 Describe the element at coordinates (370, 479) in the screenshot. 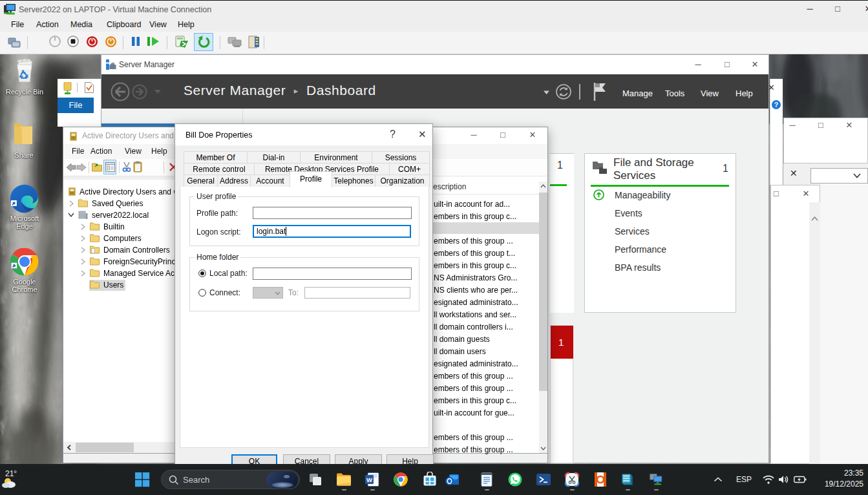

I see `svg-text: W` at that location.